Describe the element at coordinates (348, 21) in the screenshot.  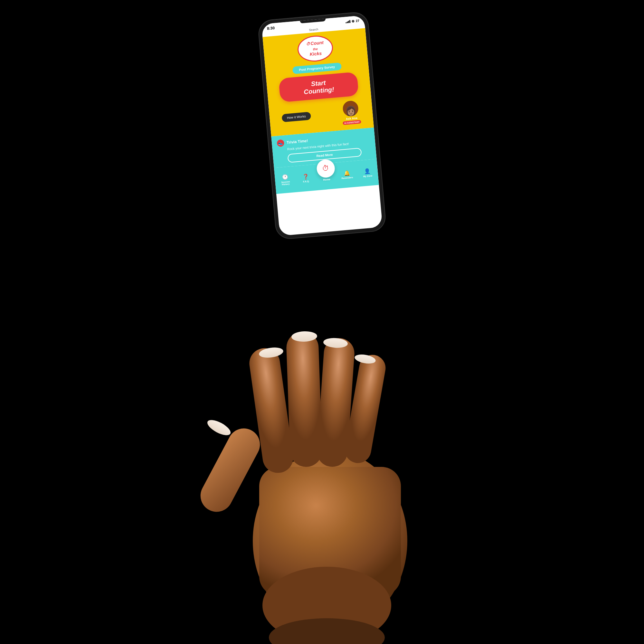
I see `signal-bars-icon` at that location.